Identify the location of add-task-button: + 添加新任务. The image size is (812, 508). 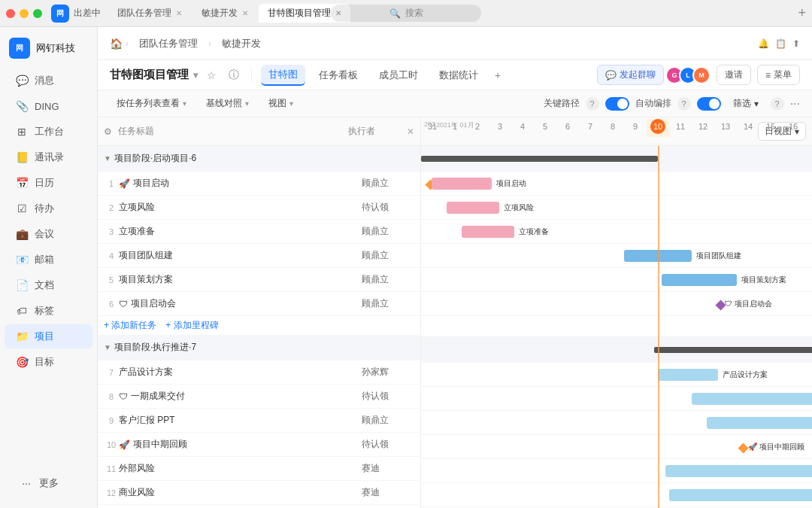
(130, 325).